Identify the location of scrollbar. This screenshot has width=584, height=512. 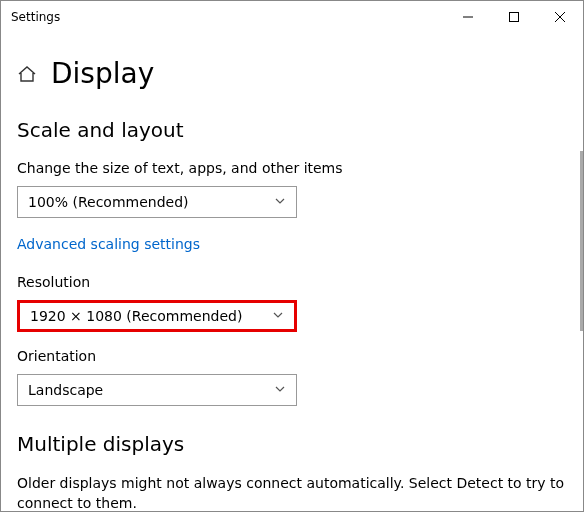
(582, 241).